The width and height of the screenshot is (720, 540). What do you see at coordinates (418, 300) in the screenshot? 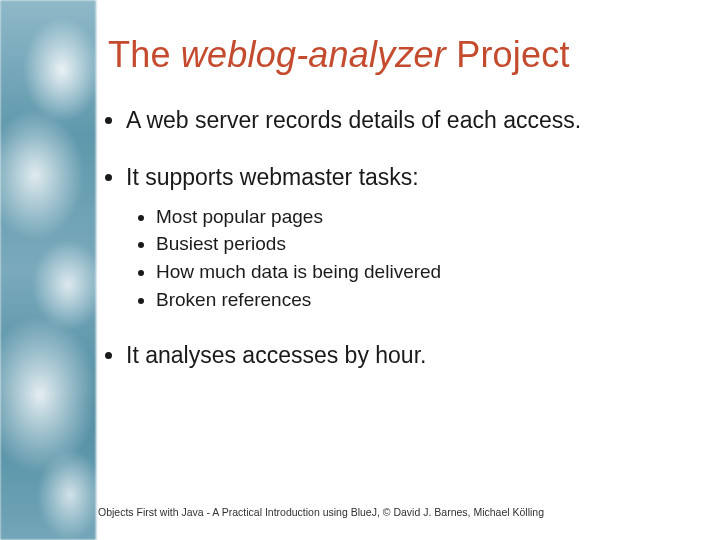
I see `sub-bullet-item: Broken references` at bounding box center [418, 300].